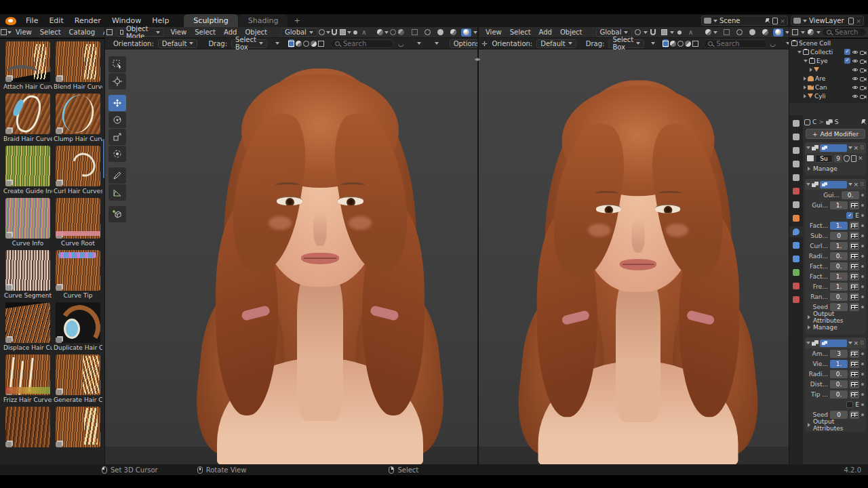  Describe the element at coordinates (864, 122) in the screenshot. I see `pin-icon` at that location.